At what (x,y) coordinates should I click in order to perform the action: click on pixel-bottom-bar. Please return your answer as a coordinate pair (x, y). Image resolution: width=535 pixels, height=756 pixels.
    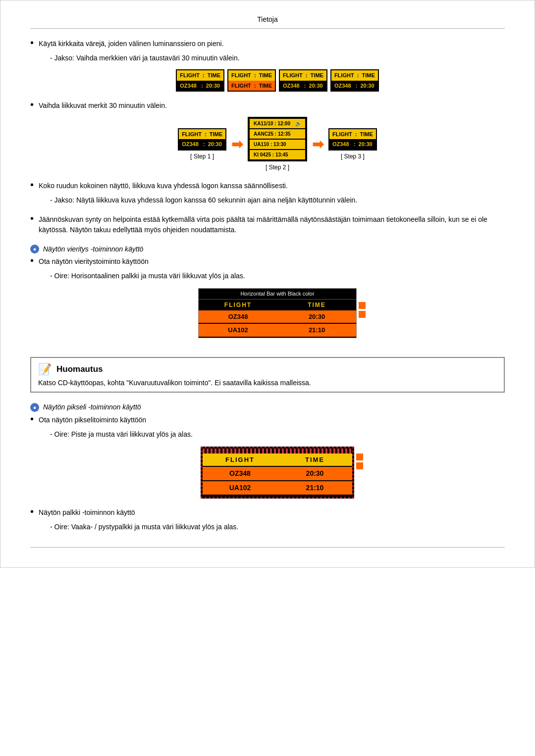
    Looking at the image, I should click on (277, 496).